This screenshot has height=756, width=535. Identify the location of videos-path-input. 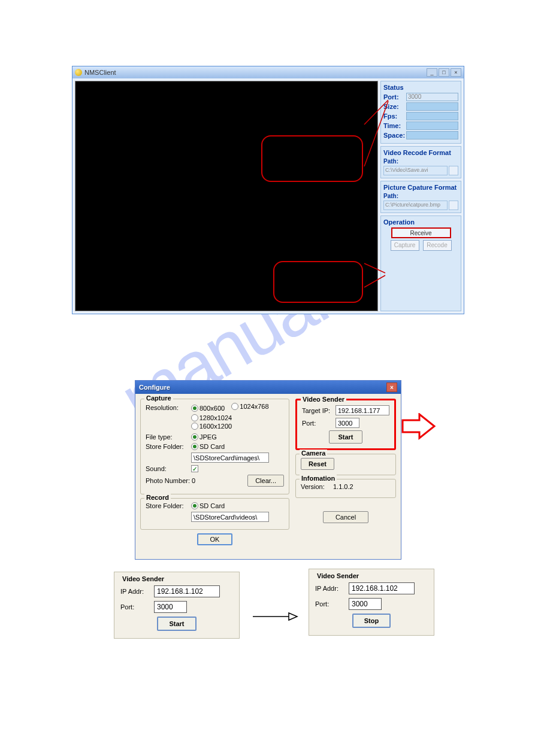
(230, 517).